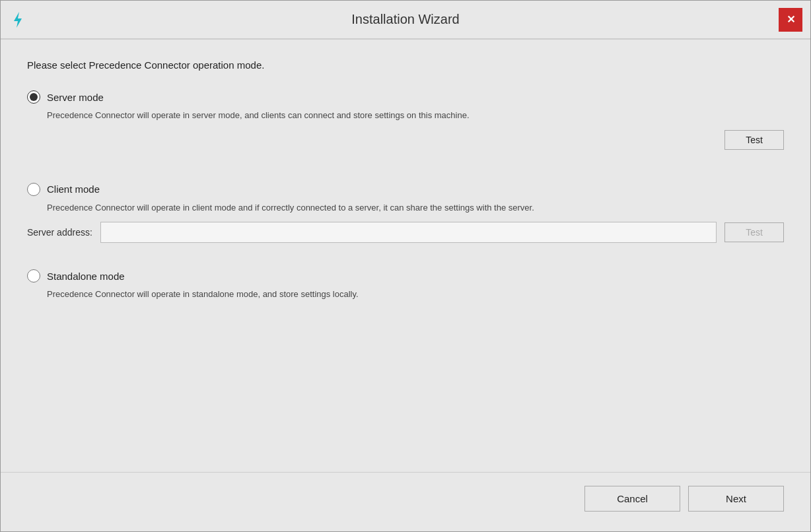 The height and width of the screenshot is (532, 811). I want to click on client-mode-radio, so click(34, 189).